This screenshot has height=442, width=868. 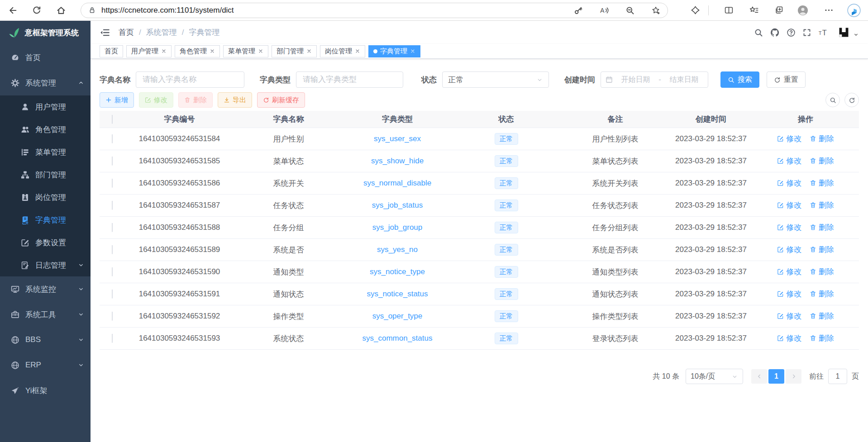 I want to click on refresh-table-button, so click(x=852, y=100).